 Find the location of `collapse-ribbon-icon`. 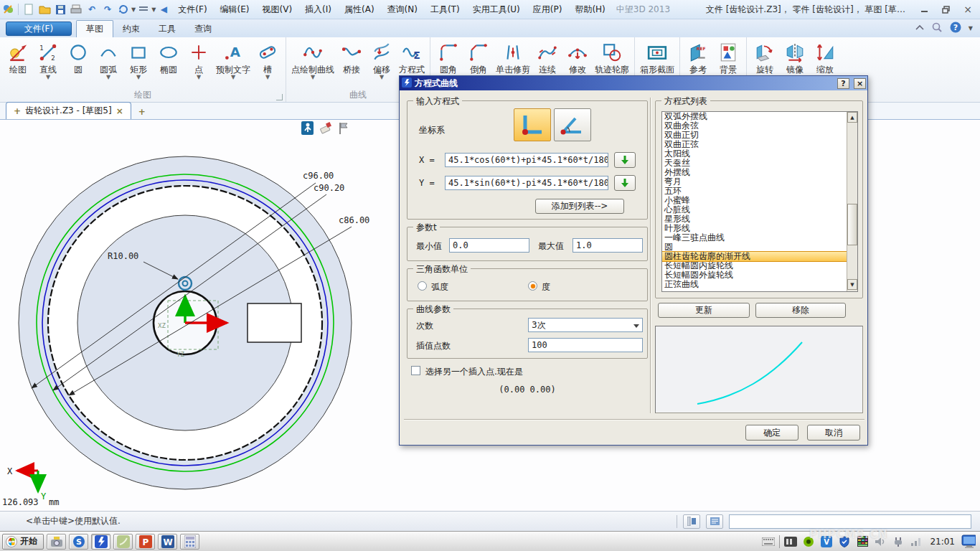

collapse-ribbon-icon is located at coordinates (920, 29).